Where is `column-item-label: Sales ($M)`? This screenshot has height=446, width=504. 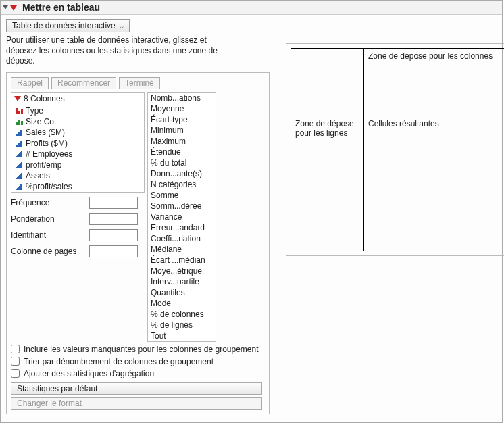 column-item-label: Sales ($M) is located at coordinates (45, 132).